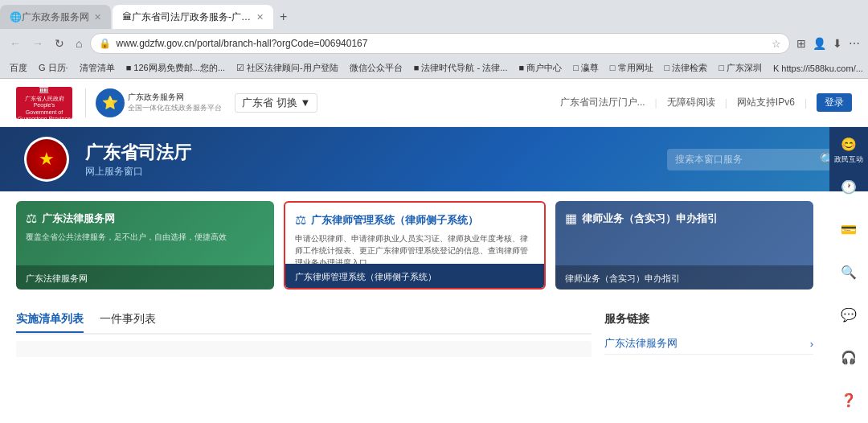  I want to click on bookmark-legal-nav: ■ 法律时代导航 - 法律..., so click(461, 68).